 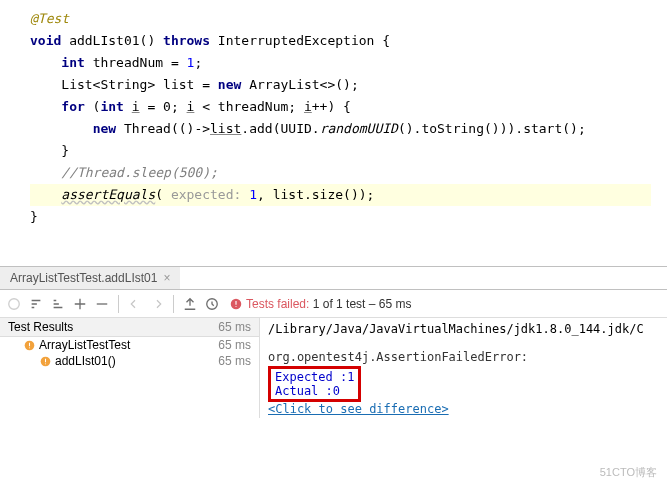 I want to click on expand-icon, so click(x=80, y=304).